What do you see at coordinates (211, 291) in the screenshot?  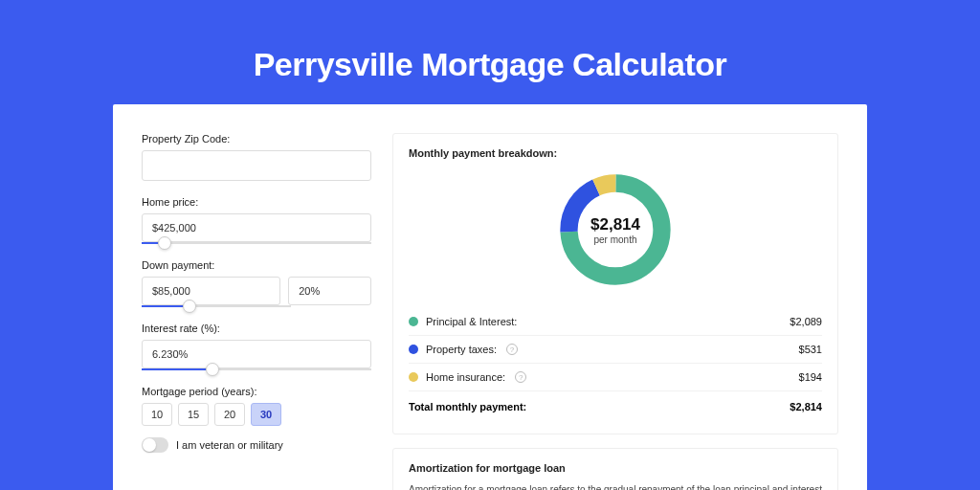 I see `down-amount-input` at bounding box center [211, 291].